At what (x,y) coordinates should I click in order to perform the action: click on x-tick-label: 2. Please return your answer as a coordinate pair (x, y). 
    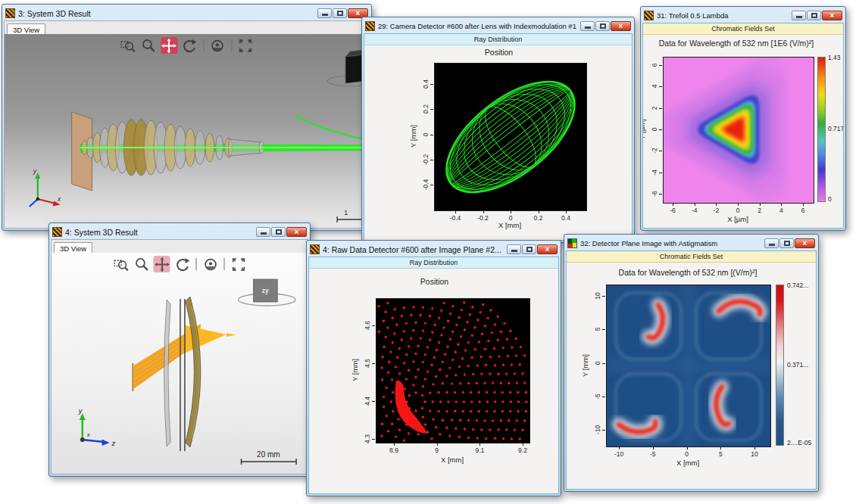
    Looking at the image, I should click on (759, 210).